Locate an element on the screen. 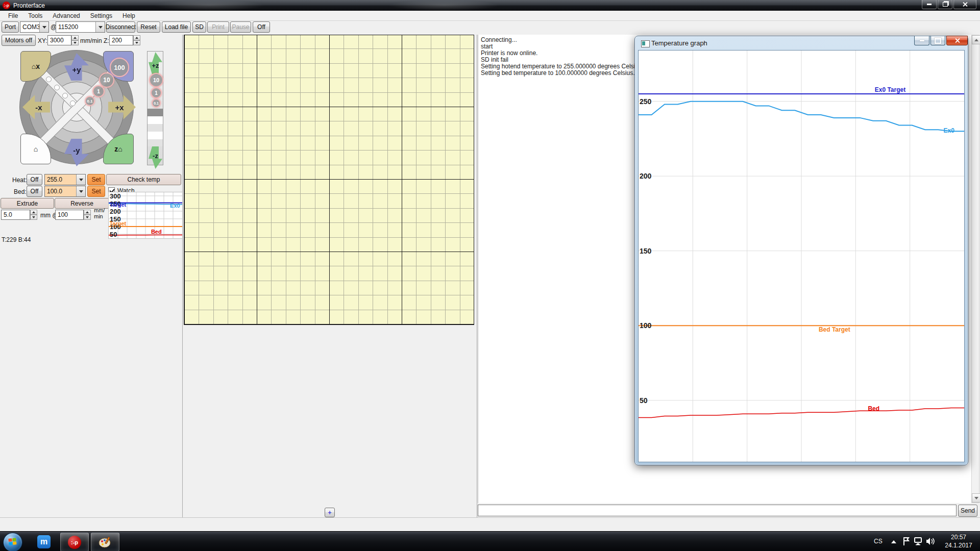 The width and height of the screenshot is (980, 551). window-titlebar: :-p Pronterface is located at coordinates (490, 5).